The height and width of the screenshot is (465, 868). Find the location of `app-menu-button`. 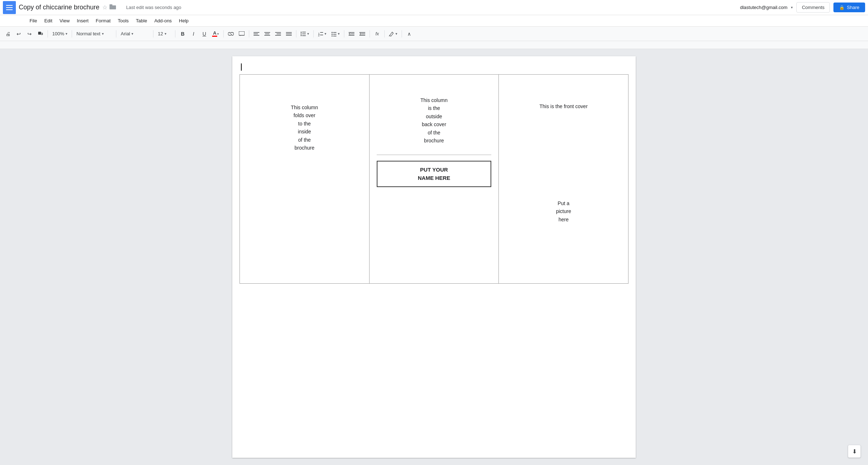

app-menu-button is located at coordinates (9, 8).